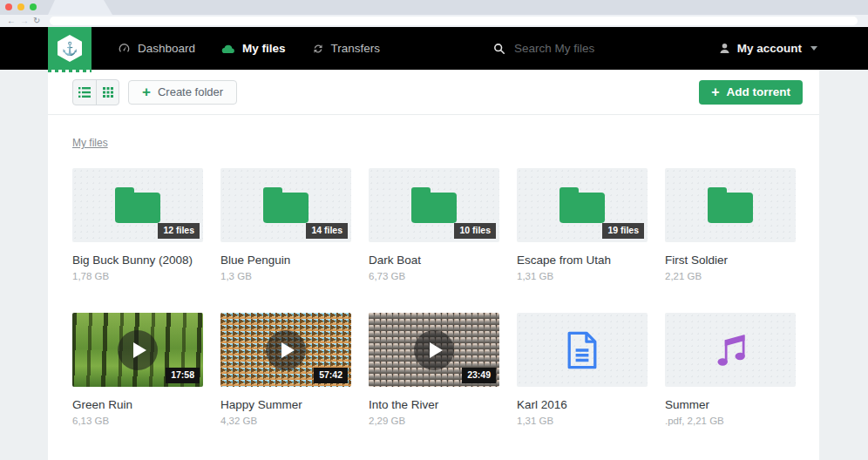 This screenshot has height=460, width=868. I want to click on account-label: My account, so click(770, 49).